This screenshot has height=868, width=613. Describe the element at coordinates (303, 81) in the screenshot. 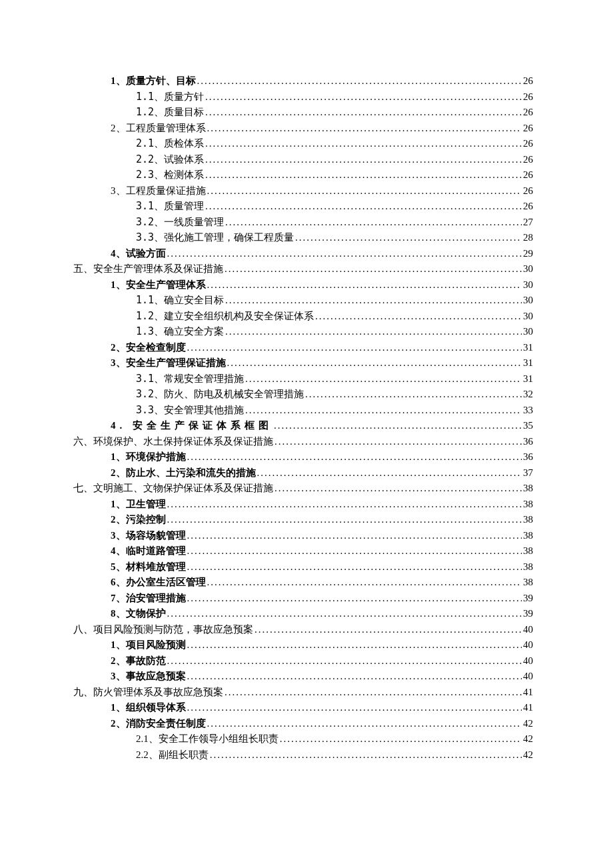

I see `toc-entry: 1、质量方针、目标26` at that location.